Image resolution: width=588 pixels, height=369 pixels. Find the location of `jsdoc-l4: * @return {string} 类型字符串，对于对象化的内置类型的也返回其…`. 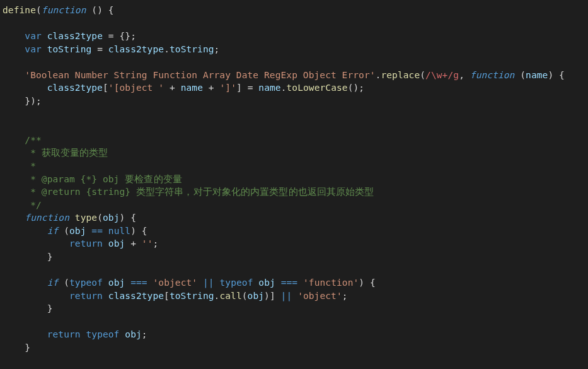

jsdoc-l4: * @return {string} 类型字符串，对于对象化的内置类型的也返回其… is located at coordinates (188, 192).